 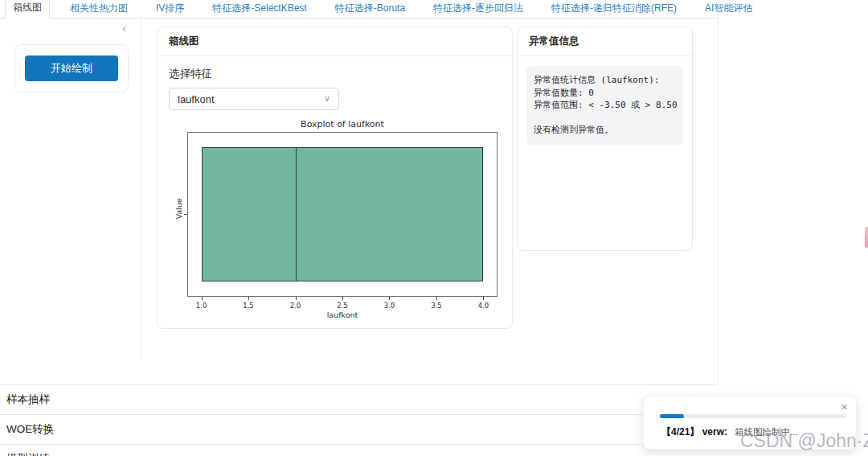 What do you see at coordinates (358, 429) in the screenshot?
I see `accordion-row-woe: WOE转换` at bounding box center [358, 429].